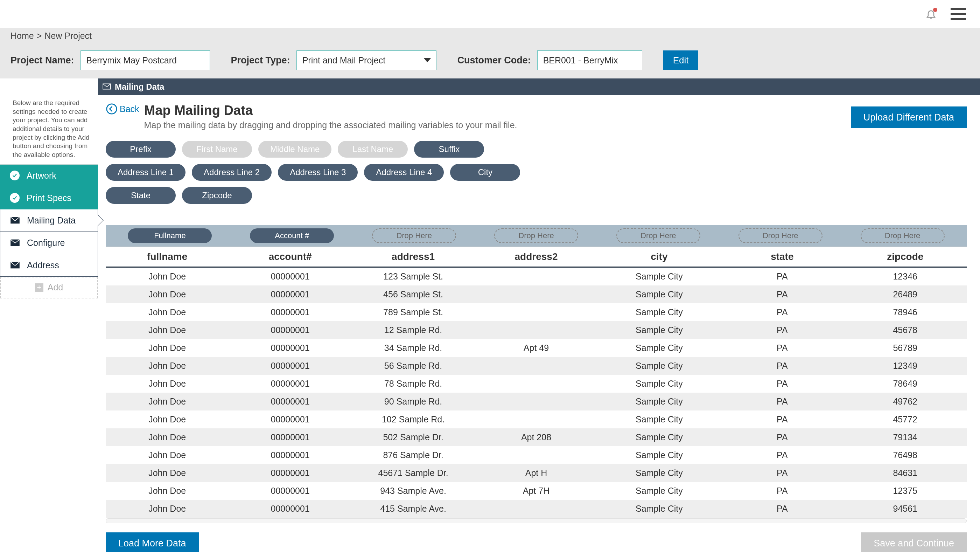 This screenshot has width=980, height=552. Describe the element at coordinates (485, 172) in the screenshot. I see `variable-pill-city: City` at that location.